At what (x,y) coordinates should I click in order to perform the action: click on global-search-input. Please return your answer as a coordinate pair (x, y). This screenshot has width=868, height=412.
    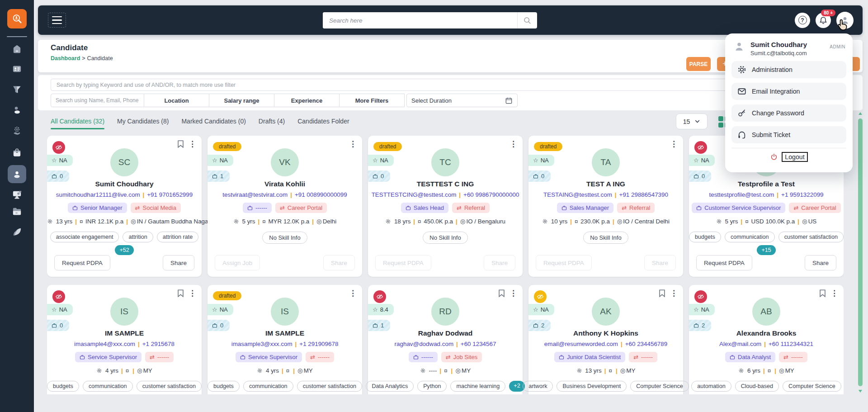
    Looking at the image, I should click on (420, 20).